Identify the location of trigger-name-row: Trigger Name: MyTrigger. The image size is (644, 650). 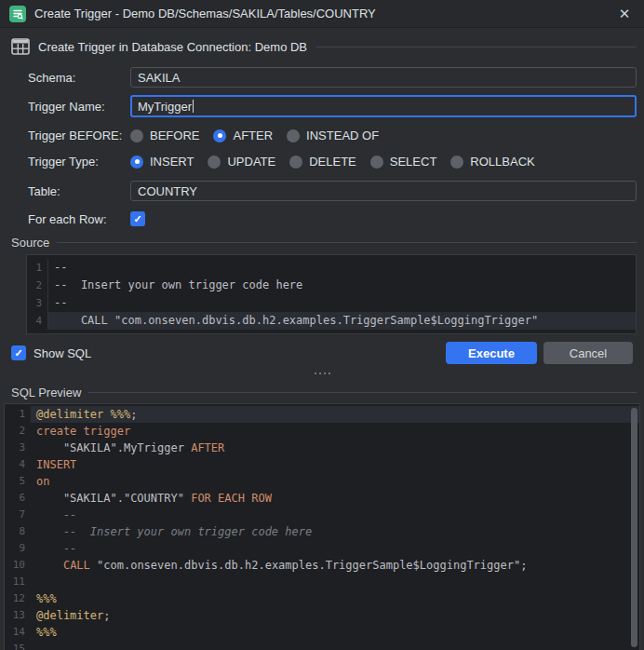
(332, 106).